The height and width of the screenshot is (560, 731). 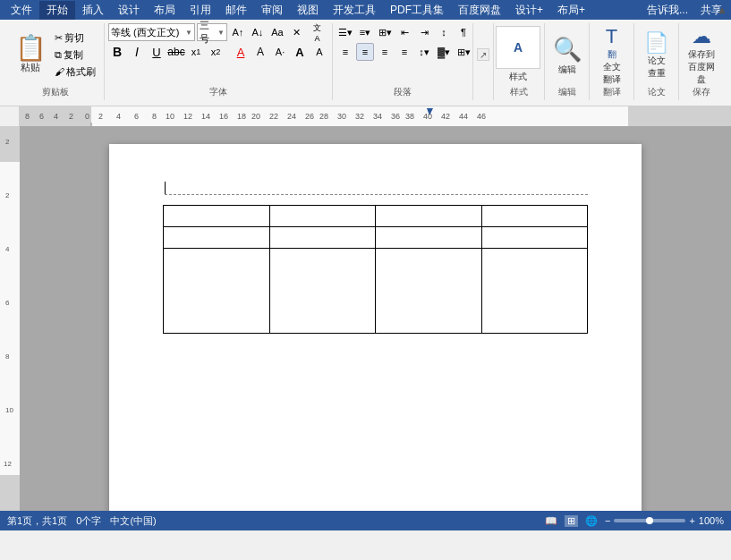 I want to click on zoom-thumb, so click(x=650, y=521).